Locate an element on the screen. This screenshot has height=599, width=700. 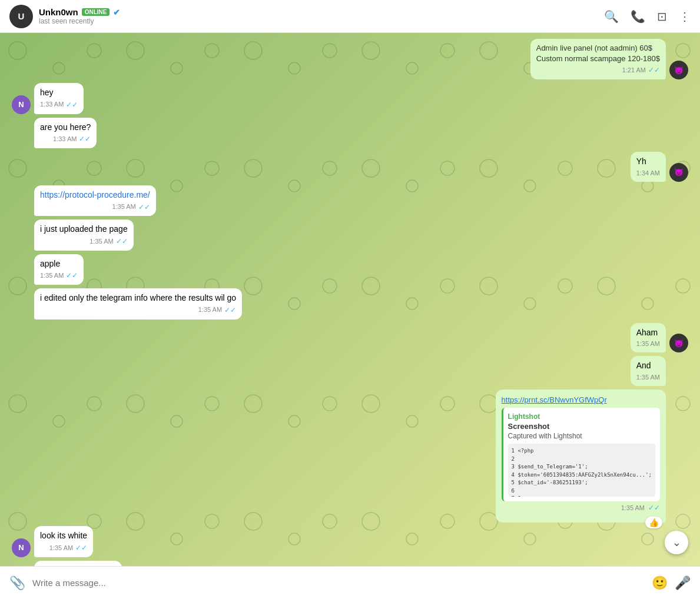
message-bubble: Yh 1:34 AM is located at coordinates (648, 167).